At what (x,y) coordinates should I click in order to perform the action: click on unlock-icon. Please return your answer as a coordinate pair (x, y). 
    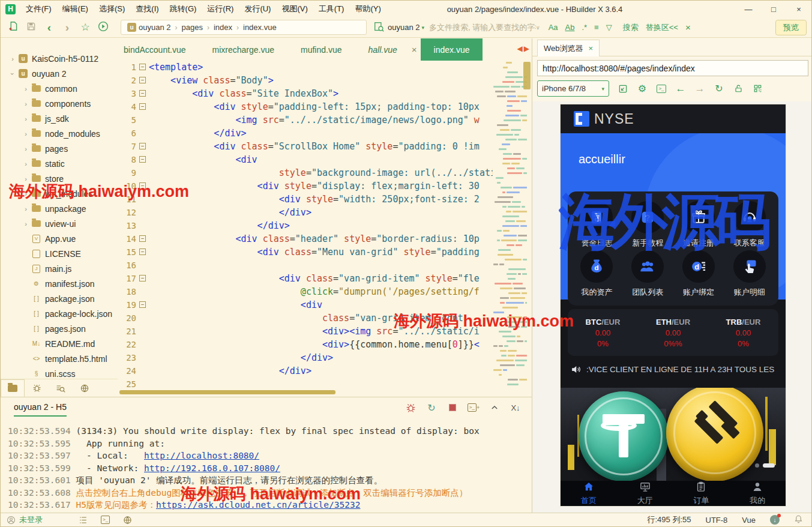
    Looking at the image, I should click on (738, 89).